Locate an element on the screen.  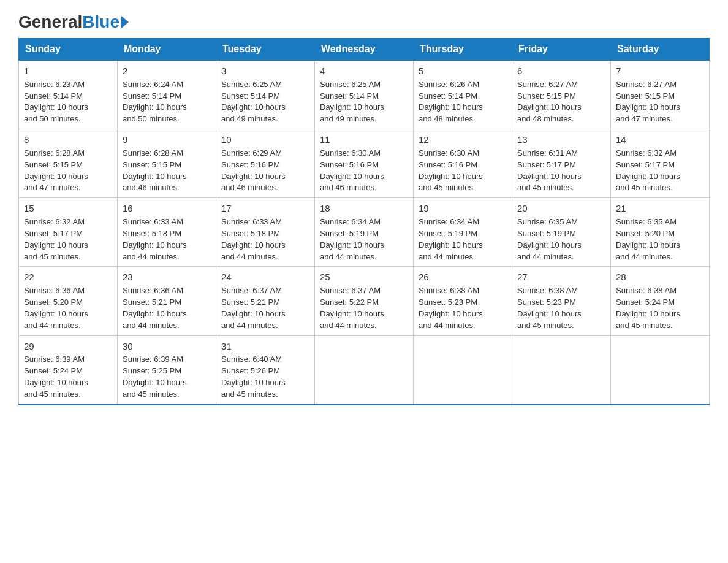
sunrise-label: Sunrise: 6:23 AM is located at coordinates (54, 85).